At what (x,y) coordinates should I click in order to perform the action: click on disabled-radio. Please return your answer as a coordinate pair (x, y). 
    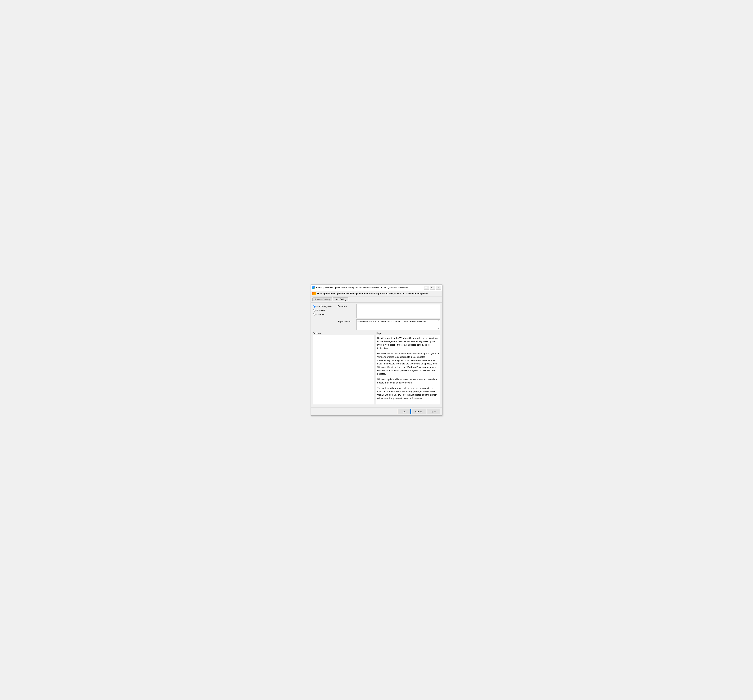
    Looking at the image, I should click on (314, 314).